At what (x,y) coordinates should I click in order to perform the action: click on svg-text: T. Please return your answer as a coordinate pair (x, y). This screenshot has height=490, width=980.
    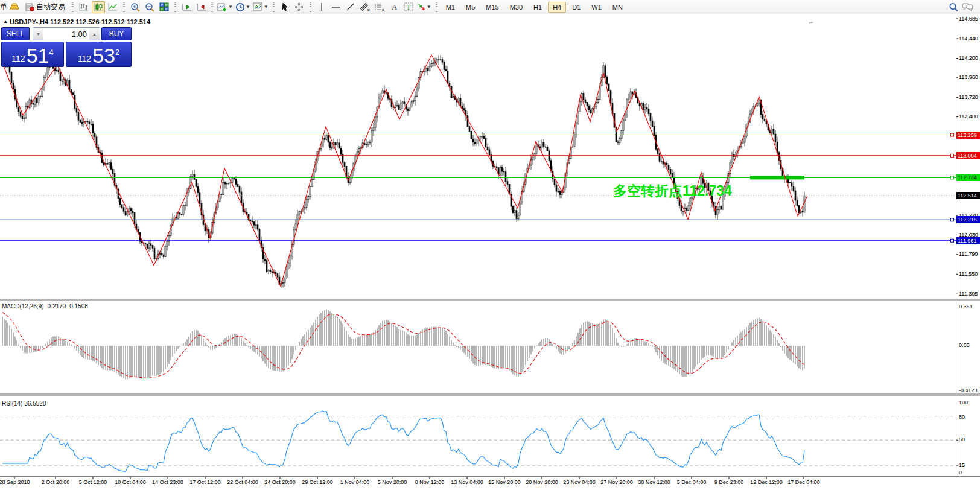
    Looking at the image, I should click on (409, 7).